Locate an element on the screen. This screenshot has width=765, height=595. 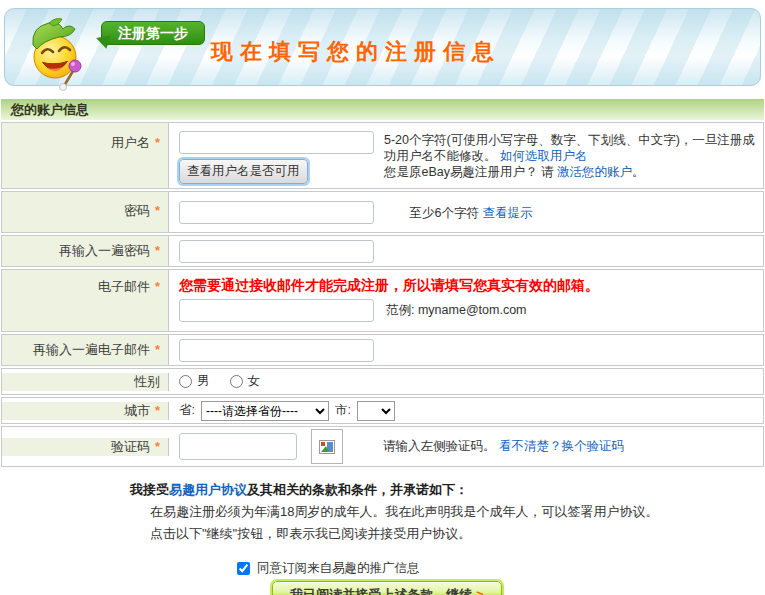
password-confirm-input is located at coordinates (276, 252).